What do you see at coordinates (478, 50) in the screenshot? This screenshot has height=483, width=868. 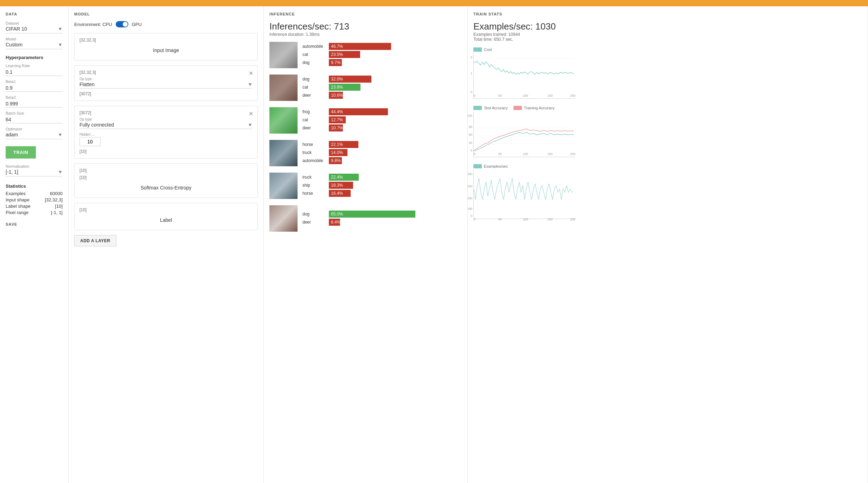 I see `cost-legend-box` at bounding box center [478, 50].